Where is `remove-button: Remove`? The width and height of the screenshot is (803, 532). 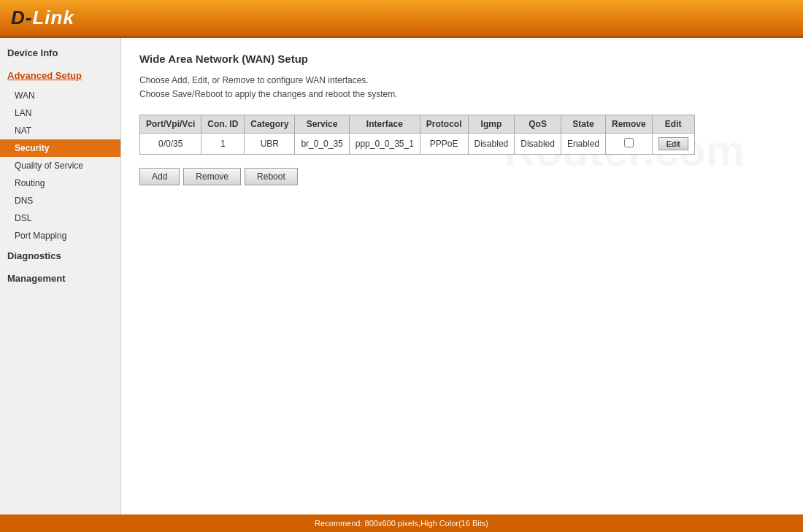
remove-button: Remove is located at coordinates (212, 177).